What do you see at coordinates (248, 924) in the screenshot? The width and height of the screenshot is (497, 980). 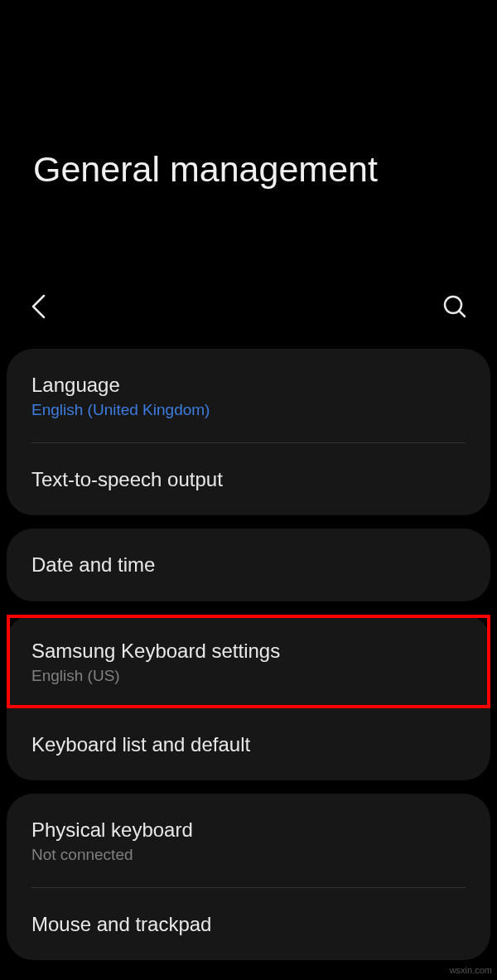 I see `item-mouse-trackpad: Mouse and trackpad` at bounding box center [248, 924].